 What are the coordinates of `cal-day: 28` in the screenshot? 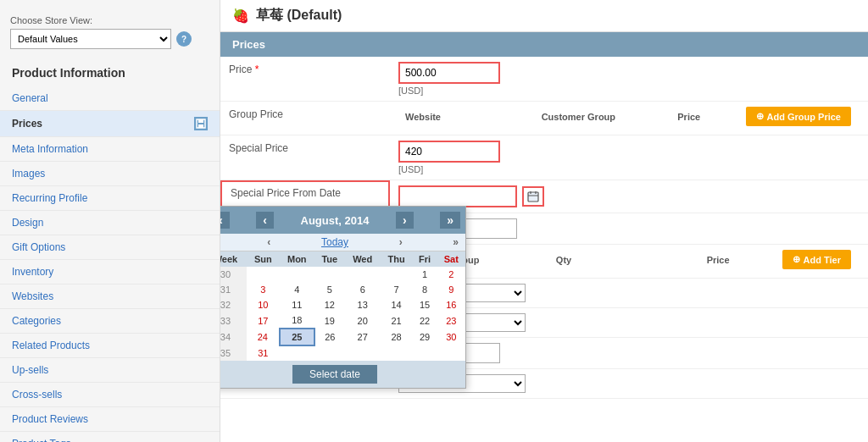 It's located at (397, 337).